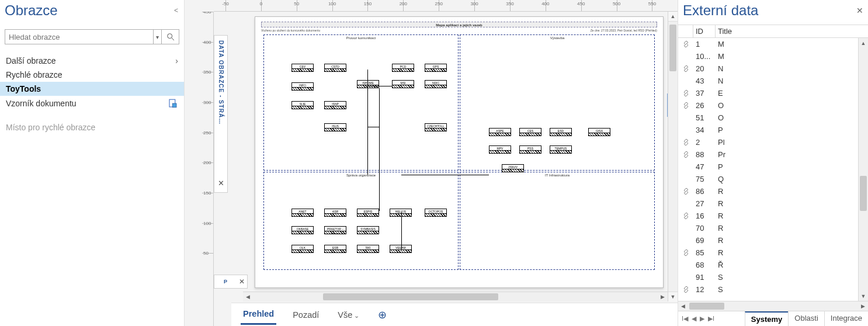 The width and height of the screenshot is (868, 326). What do you see at coordinates (773, 81) in the screenshot?
I see `external-data-row: 43N` at bounding box center [773, 81].